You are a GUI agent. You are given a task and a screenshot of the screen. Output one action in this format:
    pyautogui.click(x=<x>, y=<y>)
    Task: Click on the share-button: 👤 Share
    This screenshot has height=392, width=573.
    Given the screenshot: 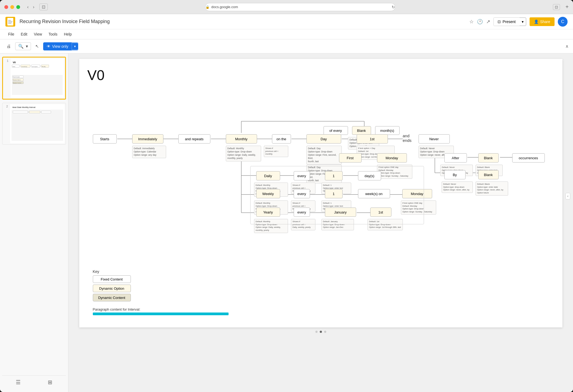 What is the action you would take?
    pyautogui.click(x=542, y=22)
    